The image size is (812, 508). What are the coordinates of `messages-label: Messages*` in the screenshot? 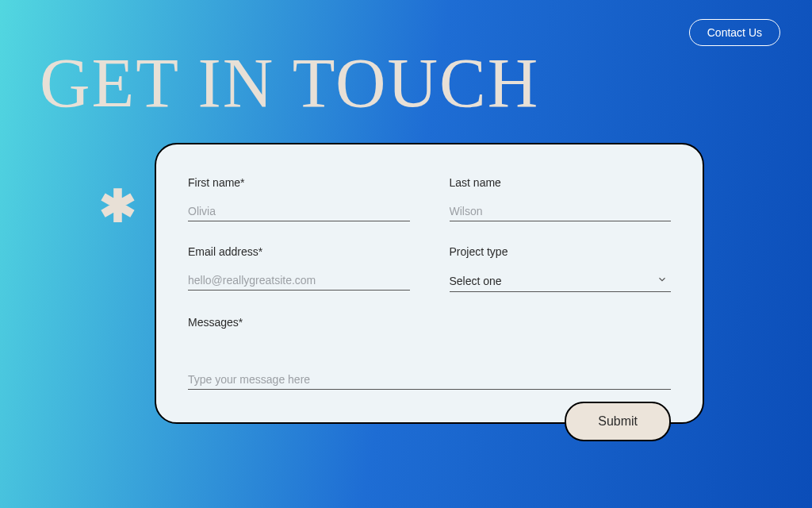 It's located at (430, 322).